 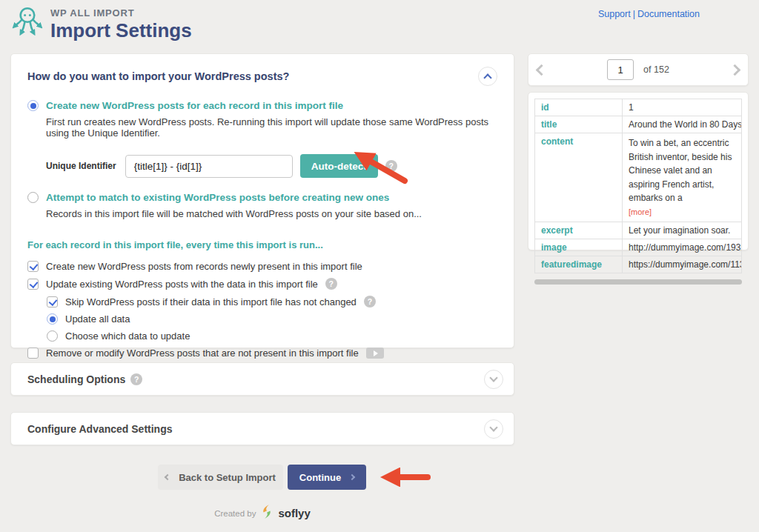 What do you see at coordinates (262, 428) in the screenshot?
I see `advanced-settings-panel: Configure Advanced Settings` at bounding box center [262, 428].